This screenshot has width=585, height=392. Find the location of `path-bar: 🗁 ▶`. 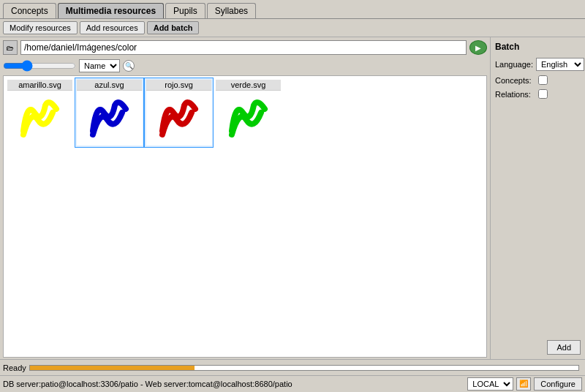

path-bar: 🗁 ▶ is located at coordinates (245, 48).